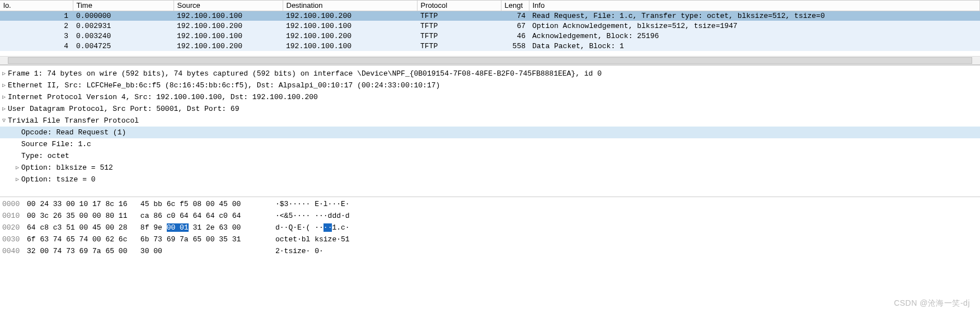 This screenshot has height=313, width=980. What do you see at coordinates (304, 74) in the screenshot?
I see `tree-label: Frame 1: 74 bytes on wire (592 bits), 74…` at bounding box center [304, 74].